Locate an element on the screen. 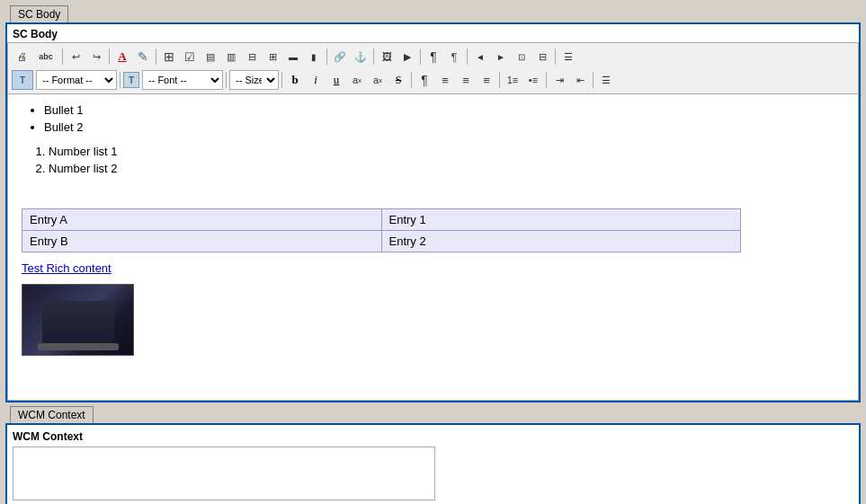 The width and height of the screenshot is (866, 504). separator1 is located at coordinates (63, 57).